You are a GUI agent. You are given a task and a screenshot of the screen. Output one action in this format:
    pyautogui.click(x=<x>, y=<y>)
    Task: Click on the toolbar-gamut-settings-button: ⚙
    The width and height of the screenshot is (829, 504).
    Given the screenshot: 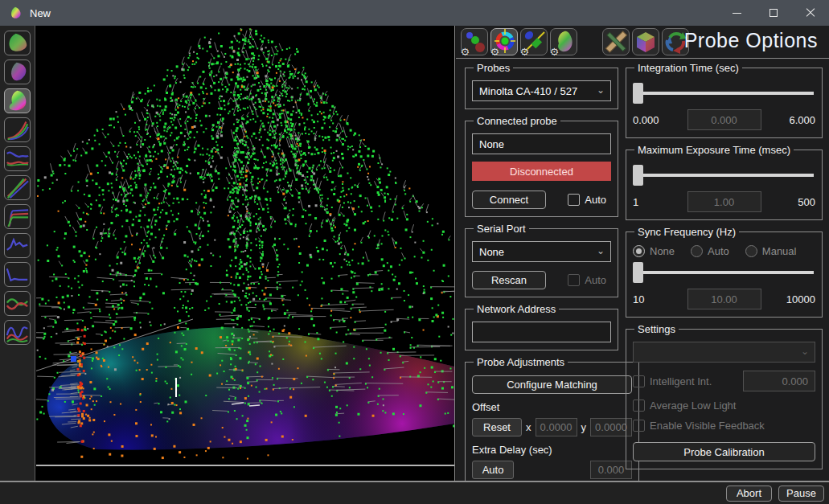 What is the action you would take?
    pyautogui.click(x=564, y=42)
    